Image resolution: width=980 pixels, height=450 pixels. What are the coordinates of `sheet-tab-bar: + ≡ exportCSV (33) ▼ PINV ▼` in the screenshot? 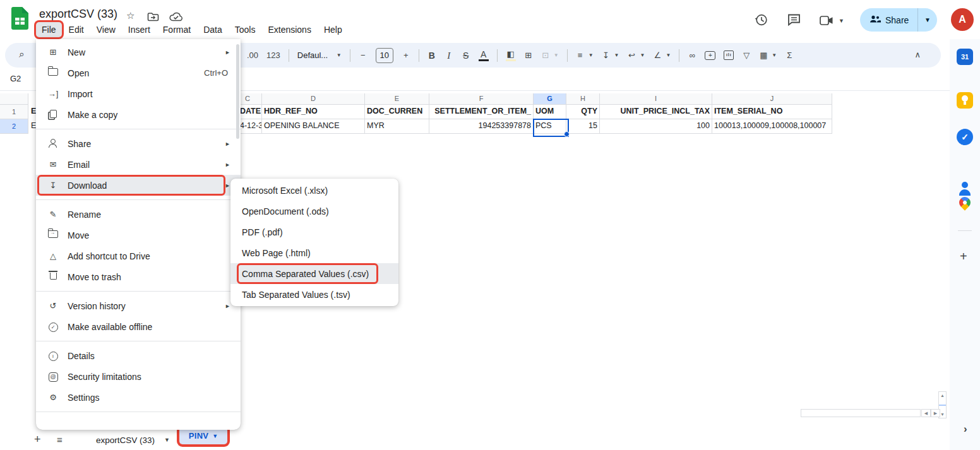 It's located at (475, 441).